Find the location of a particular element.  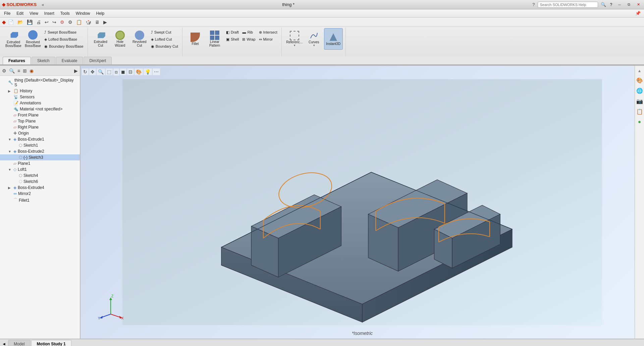

tree-item-front-plane: ▱ Front Plane is located at coordinates (40, 115).